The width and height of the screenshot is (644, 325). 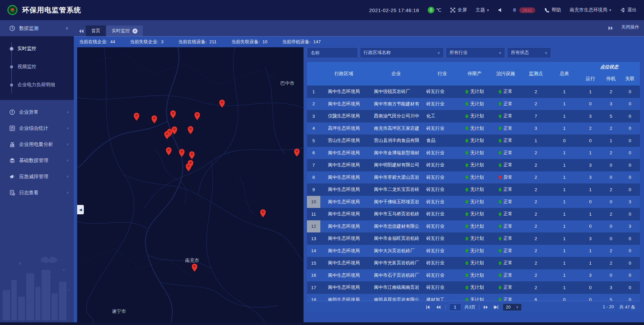 What do you see at coordinates (29, 112) in the screenshot?
I see `sidebar-item-label: 企业异常` at bounding box center [29, 112].